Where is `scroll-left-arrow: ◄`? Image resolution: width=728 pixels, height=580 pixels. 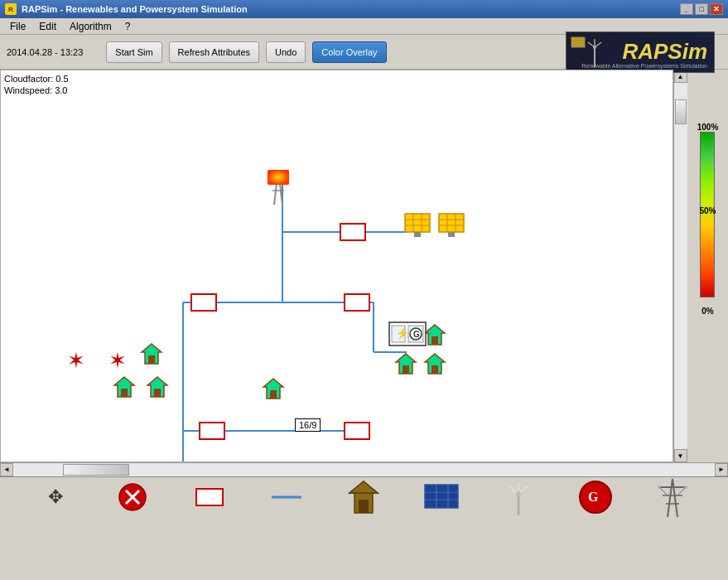 scroll-left-arrow: ◄ is located at coordinates (7, 470).